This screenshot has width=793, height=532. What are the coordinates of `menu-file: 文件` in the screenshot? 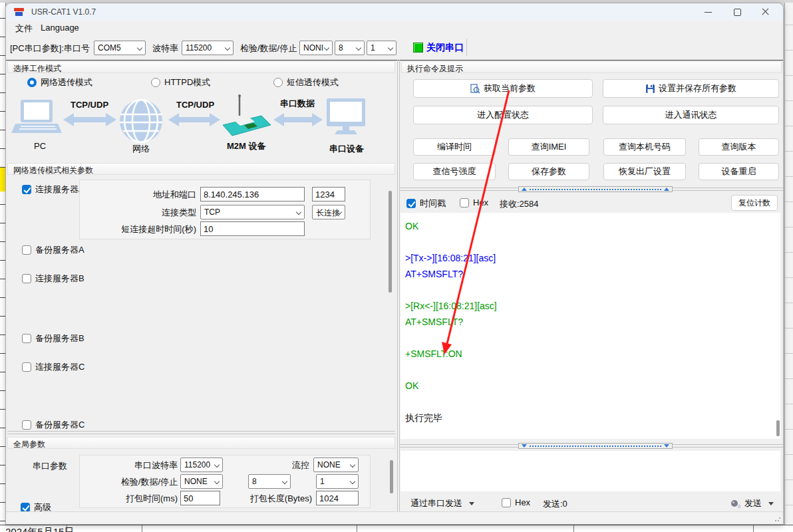 It's located at (24, 29).